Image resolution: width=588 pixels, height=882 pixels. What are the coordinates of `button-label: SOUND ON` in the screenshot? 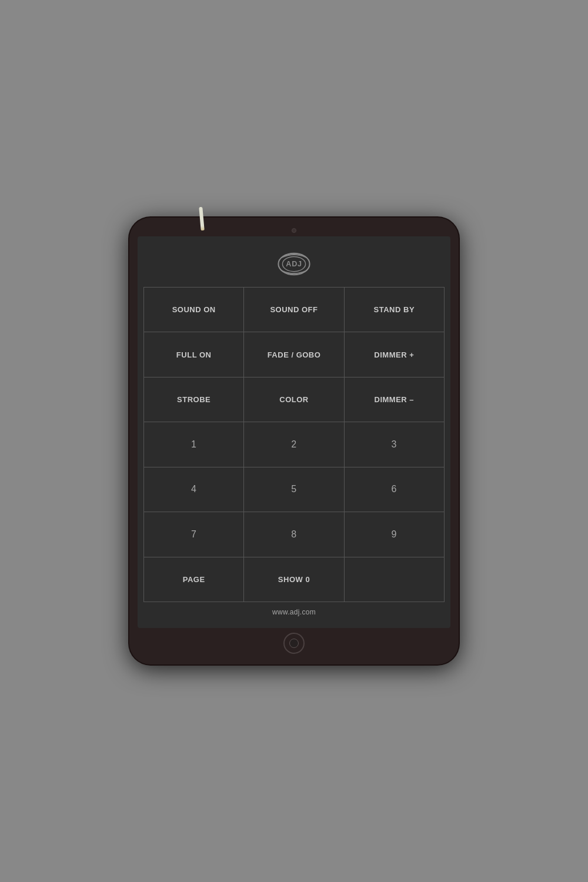 It's located at (194, 309).